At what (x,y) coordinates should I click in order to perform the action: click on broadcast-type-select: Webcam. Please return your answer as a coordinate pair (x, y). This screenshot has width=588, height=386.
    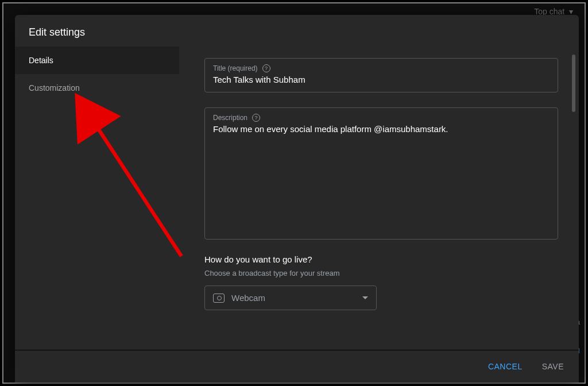
    Looking at the image, I should click on (291, 298).